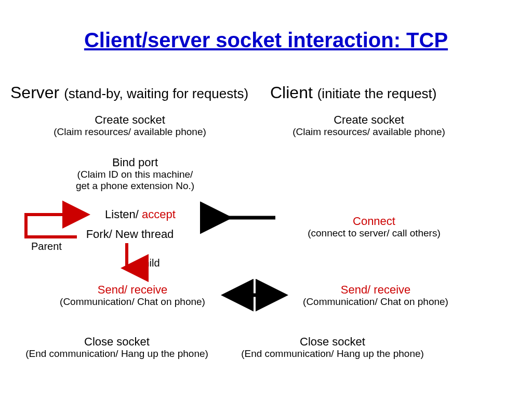 The width and height of the screenshot is (532, 399). What do you see at coordinates (148, 263) in the screenshot?
I see `child-label: Child` at bounding box center [148, 263].